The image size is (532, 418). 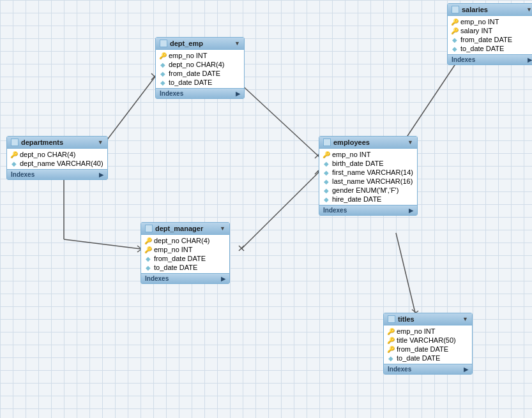 I want to click on table-indexes-dept_emp: Indexes ▶, so click(x=200, y=93).